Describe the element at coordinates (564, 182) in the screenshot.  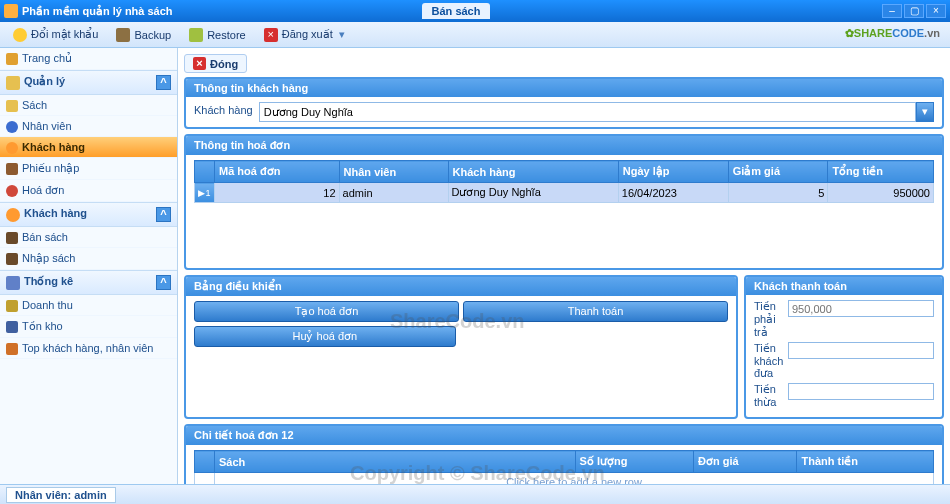
I see `invoice-grid: Mã hoá đơn Nhân viên Khách hàng Ngày lập…` at that location.